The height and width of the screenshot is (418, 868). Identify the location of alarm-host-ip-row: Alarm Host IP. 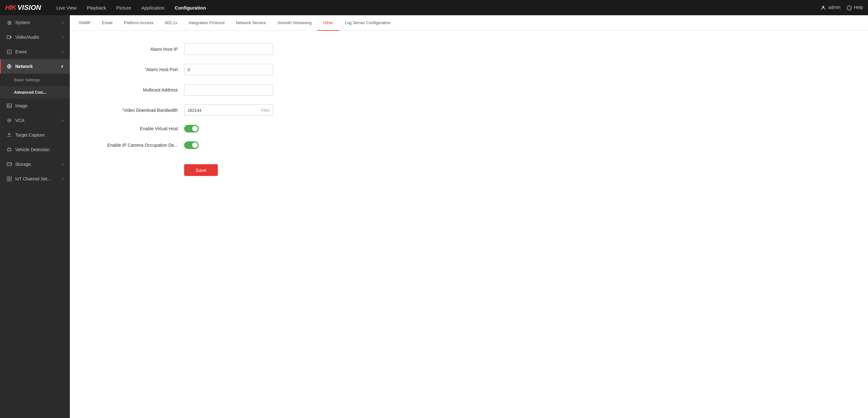
(469, 49).